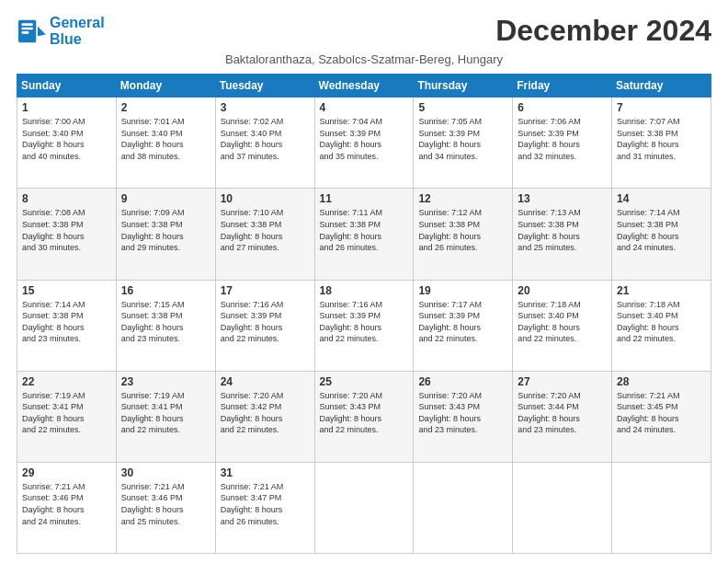 Image resolution: width=728 pixels, height=563 pixels. I want to click on table-row: 26Sunrise: 7:20 AM Sunset: 3:43 PM Dayli…, so click(463, 416).